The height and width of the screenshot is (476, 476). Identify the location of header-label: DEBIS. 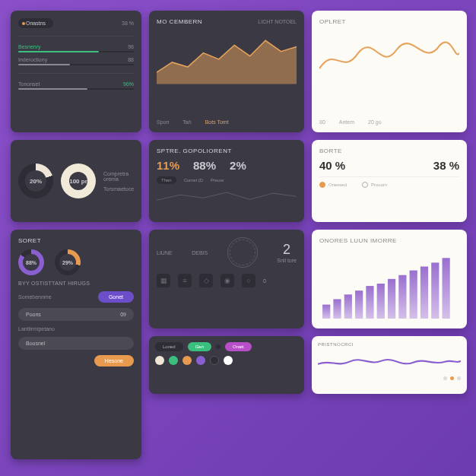
(199, 252).